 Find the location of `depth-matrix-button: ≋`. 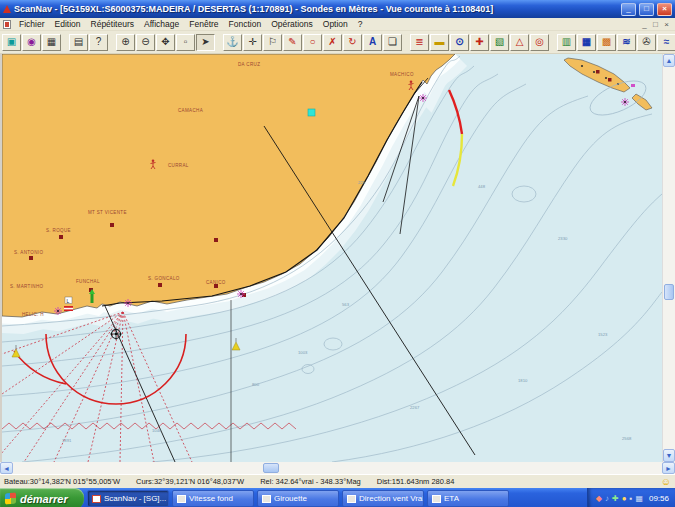

depth-matrix-button: ≋ is located at coordinates (626, 42).